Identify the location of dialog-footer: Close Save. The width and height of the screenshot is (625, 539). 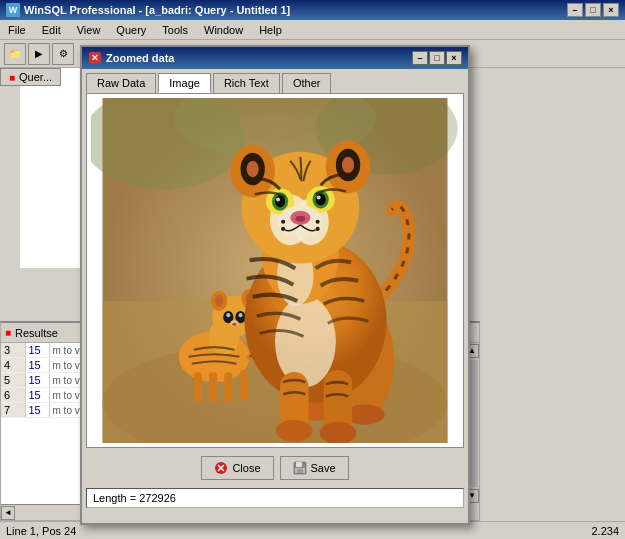
(275, 468).